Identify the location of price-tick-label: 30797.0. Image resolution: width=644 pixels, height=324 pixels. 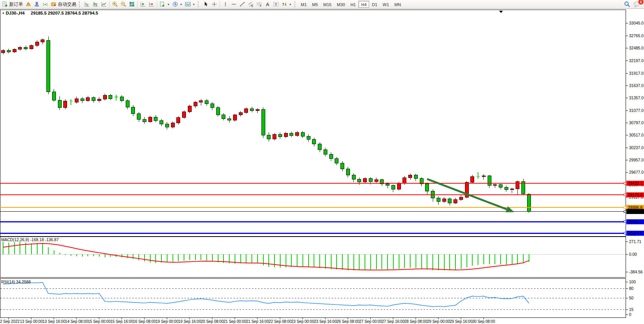
(636, 123).